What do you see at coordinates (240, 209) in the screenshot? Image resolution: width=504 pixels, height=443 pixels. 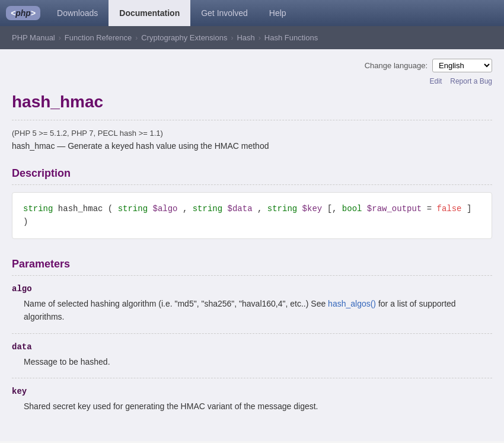 I see `param2-name: $data` at bounding box center [240, 209].